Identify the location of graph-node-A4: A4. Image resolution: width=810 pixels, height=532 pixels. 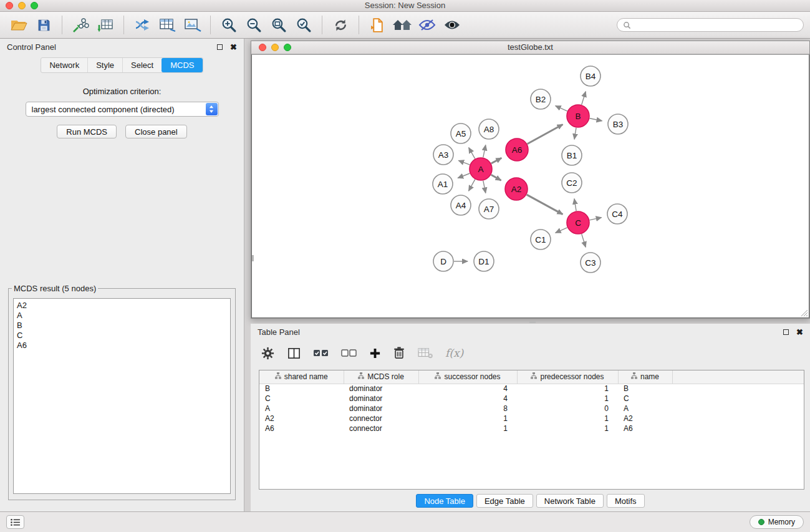
(461, 205).